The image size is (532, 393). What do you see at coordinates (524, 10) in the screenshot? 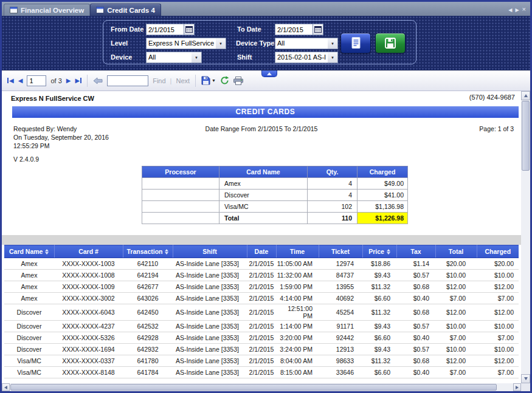
I see `tab-close-icon: ×` at bounding box center [524, 10].